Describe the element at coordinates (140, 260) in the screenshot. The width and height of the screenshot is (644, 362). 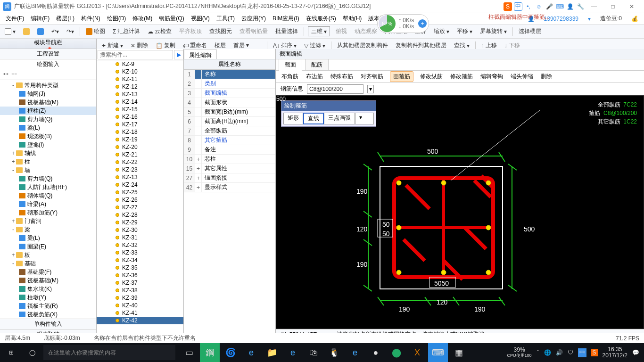
I see `kz-item: KZ-34` at that location.